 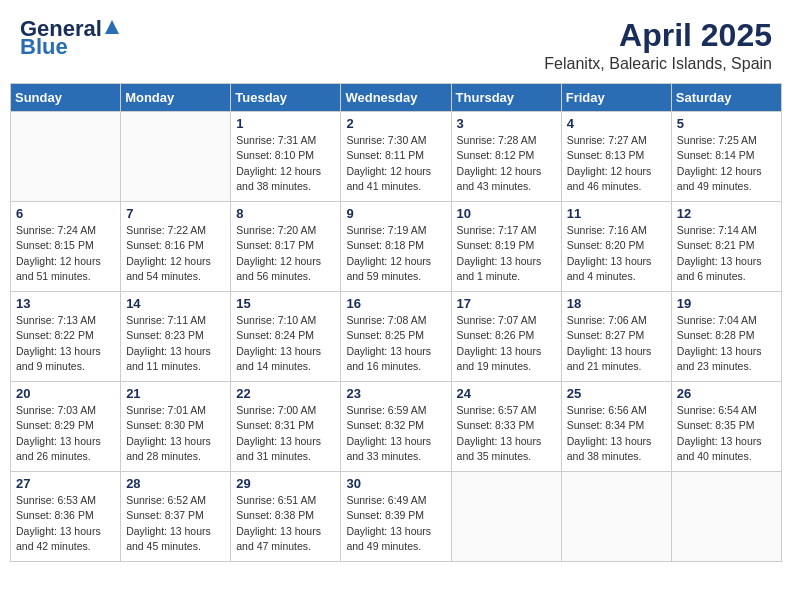 I want to click on day-number: 6, so click(x=66, y=214).